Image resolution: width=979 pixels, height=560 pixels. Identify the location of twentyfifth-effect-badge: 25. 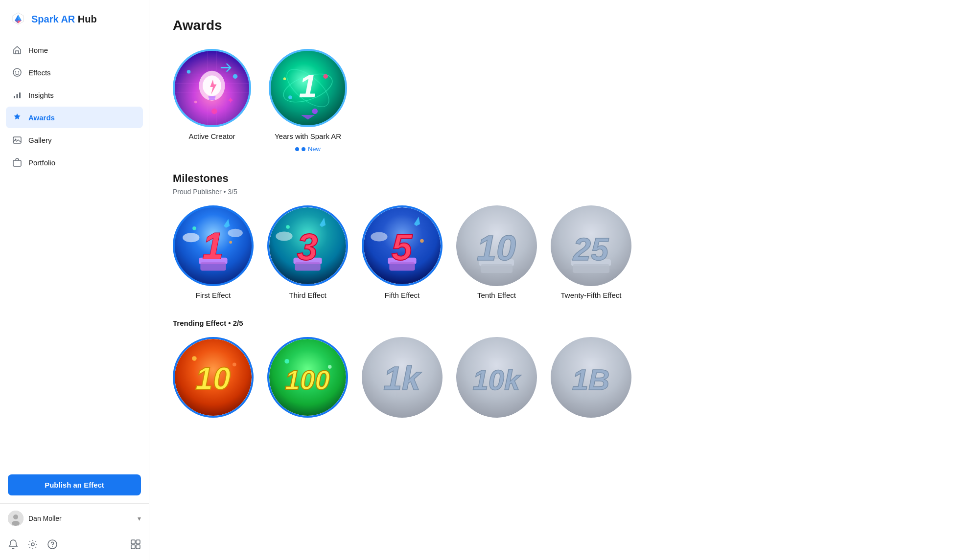
(591, 246).